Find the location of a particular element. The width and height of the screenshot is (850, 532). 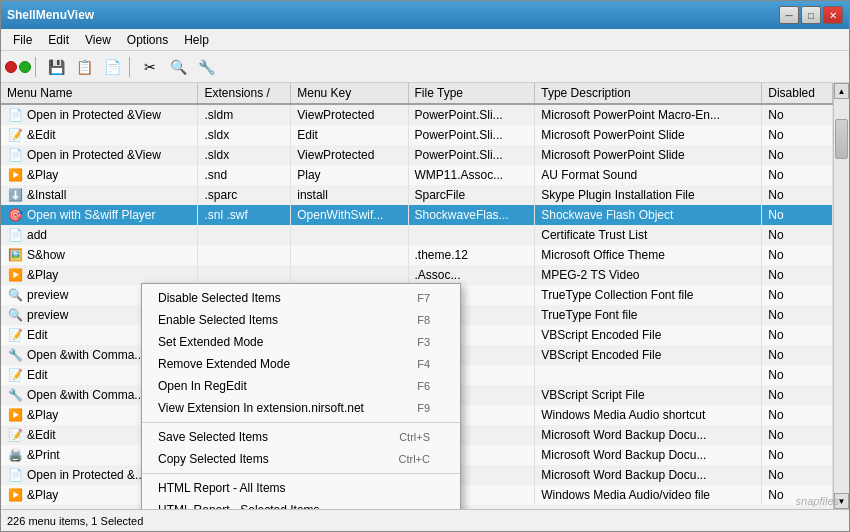

report-button: 📄 is located at coordinates (112, 67).